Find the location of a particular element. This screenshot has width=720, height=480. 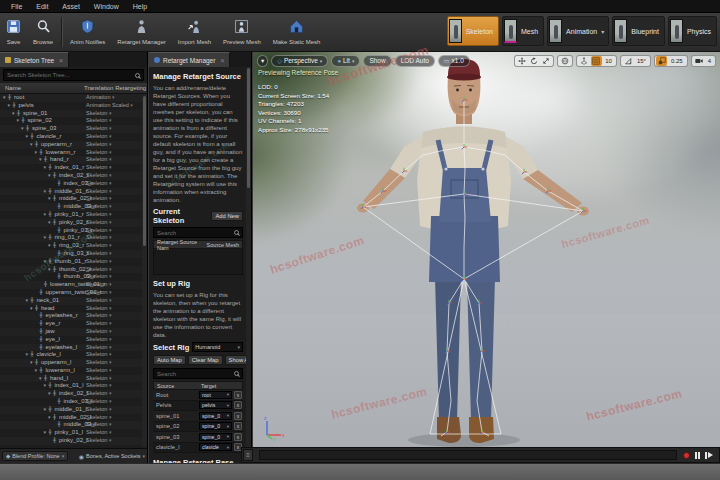

tree-scrollbar is located at coordinates (144, 270).